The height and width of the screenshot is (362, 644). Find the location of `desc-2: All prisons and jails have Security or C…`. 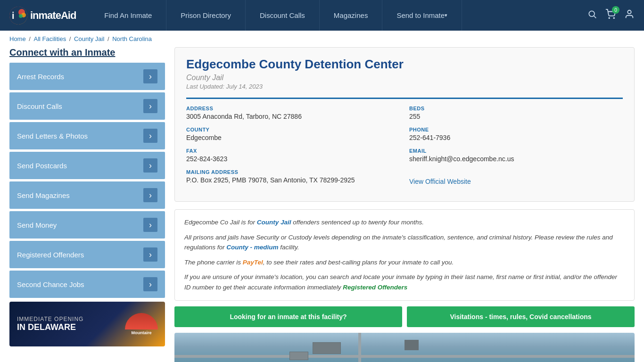

desc-2: All prisons and jails have Security or C… is located at coordinates (405, 242).